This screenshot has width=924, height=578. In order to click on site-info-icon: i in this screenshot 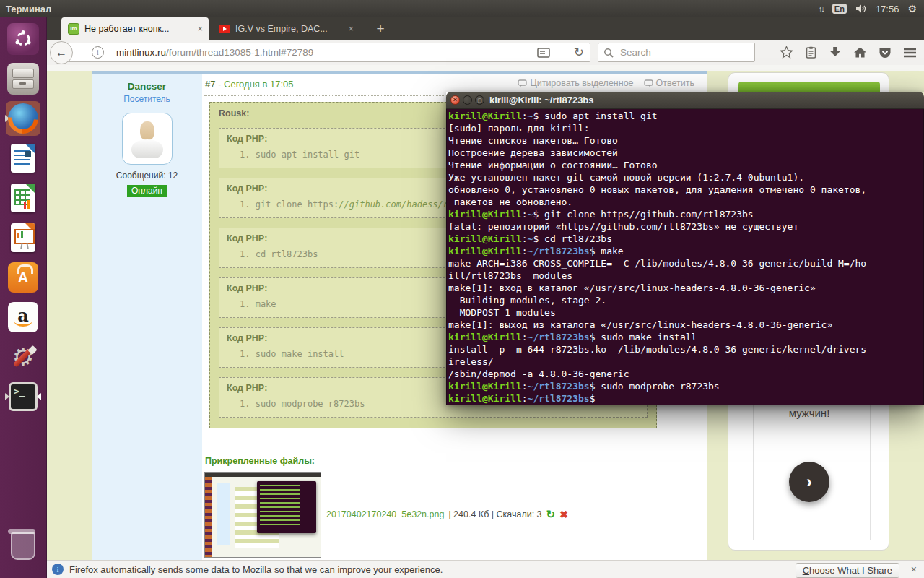, I will do `click(98, 52)`.